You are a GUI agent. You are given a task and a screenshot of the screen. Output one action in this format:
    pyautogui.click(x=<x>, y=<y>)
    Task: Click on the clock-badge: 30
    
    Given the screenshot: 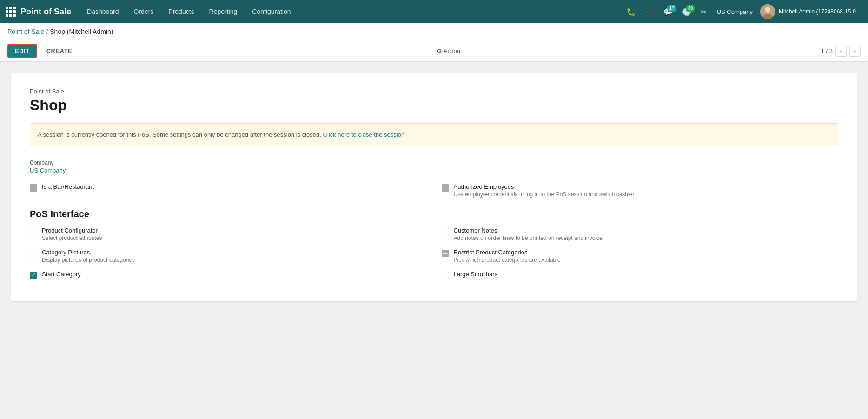 What is the action you would take?
    pyautogui.click(x=690, y=8)
    